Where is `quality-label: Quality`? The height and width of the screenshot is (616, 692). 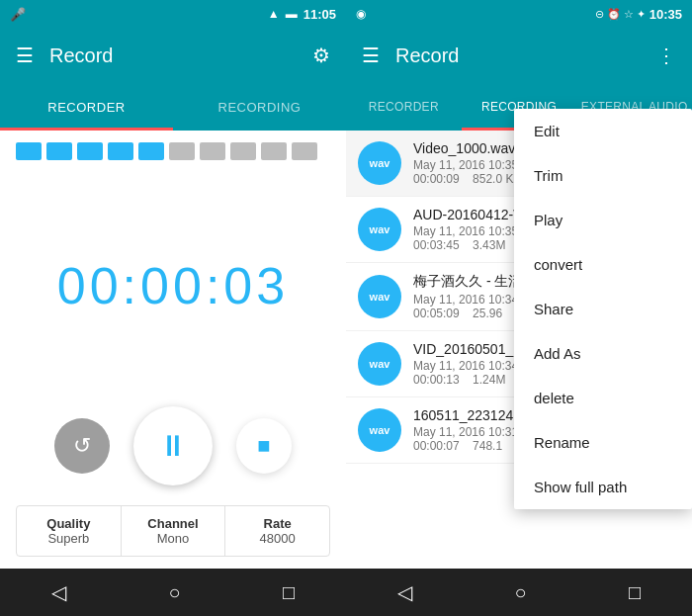 quality-label: Quality is located at coordinates (69, 524).